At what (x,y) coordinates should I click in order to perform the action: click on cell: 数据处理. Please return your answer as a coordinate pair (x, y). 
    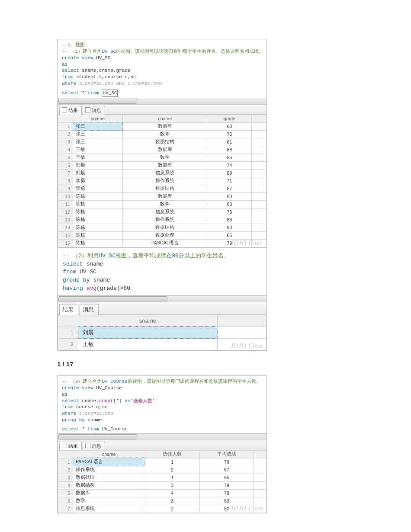
    Looking at the image, I should click on (164, 235).